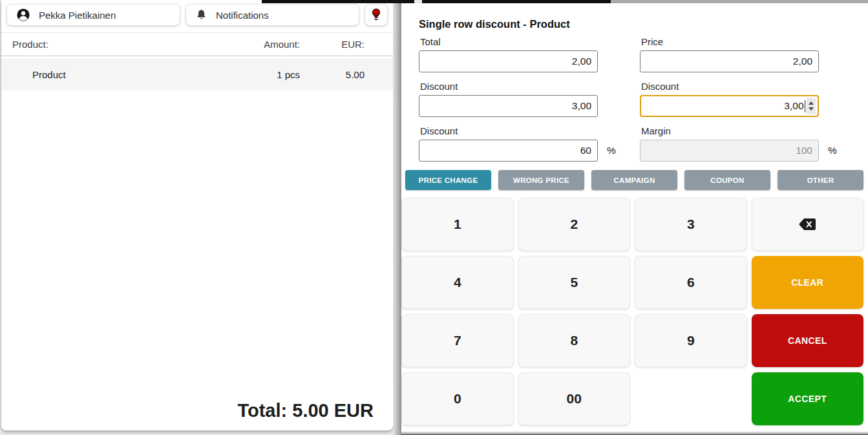  Describe the element at coordinates (691, 224) in the screenshot. I see `numpad-key-3: 3` at that location.